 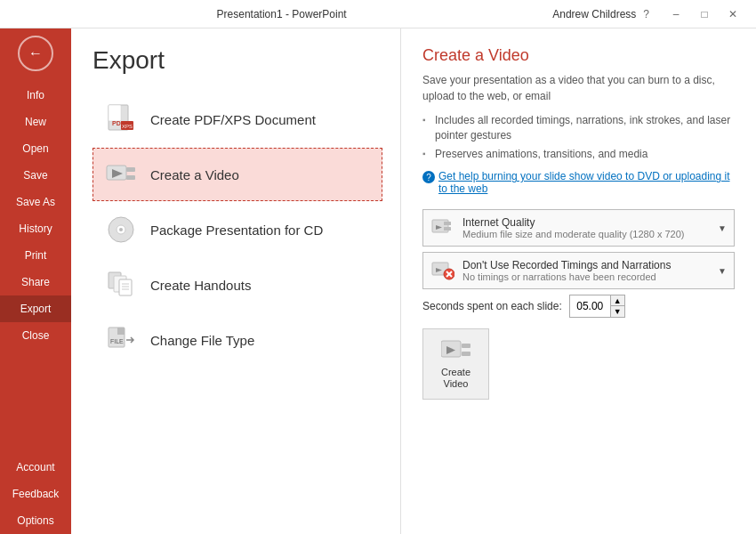 What do you see at coordinates (121, 230) in the screenshot?
I see `cd-icon` at bounding box center [121, 230].